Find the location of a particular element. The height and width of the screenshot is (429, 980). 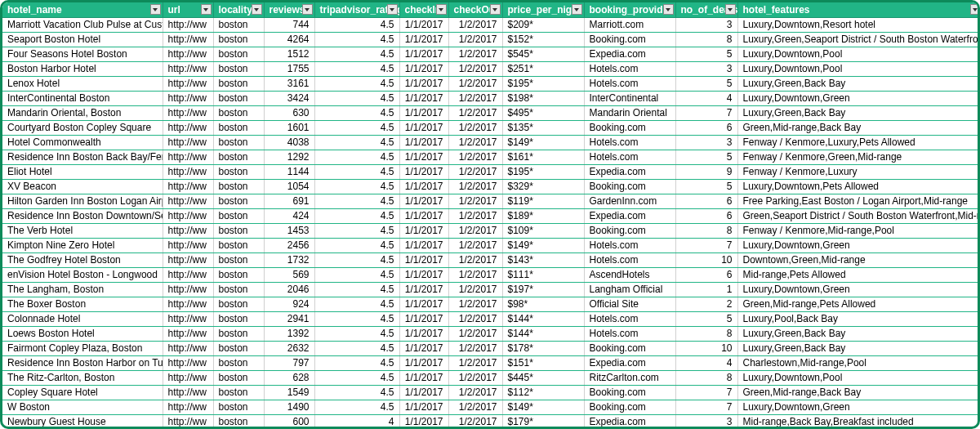

cell-price_per_night: $209* is located at coordinates (543, 25).